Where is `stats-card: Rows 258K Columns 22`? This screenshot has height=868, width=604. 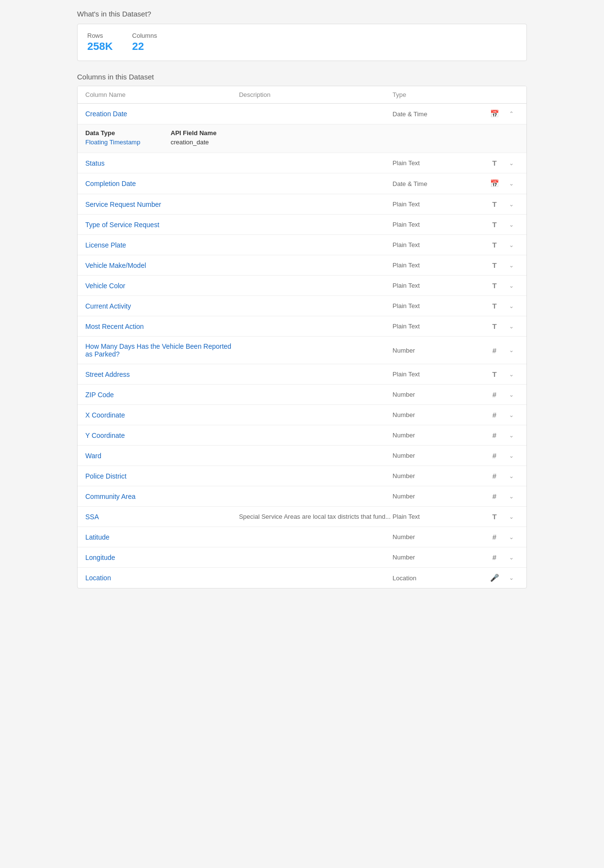 stats-card: Rows 258K Columns 22 is located at coordinates (302, 43).